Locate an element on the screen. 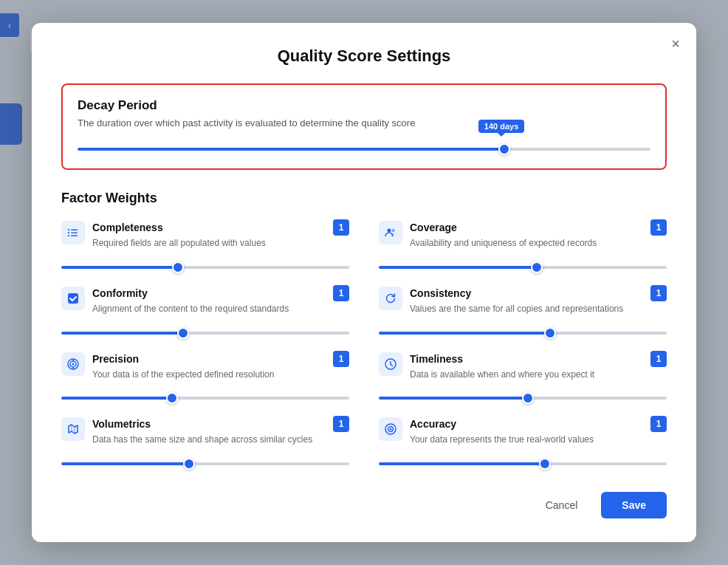 The width and height of the screenshot is (728, 565). factor-desc-consistency: Values are the same for all copies and r… is located at coordinates (538, 309).